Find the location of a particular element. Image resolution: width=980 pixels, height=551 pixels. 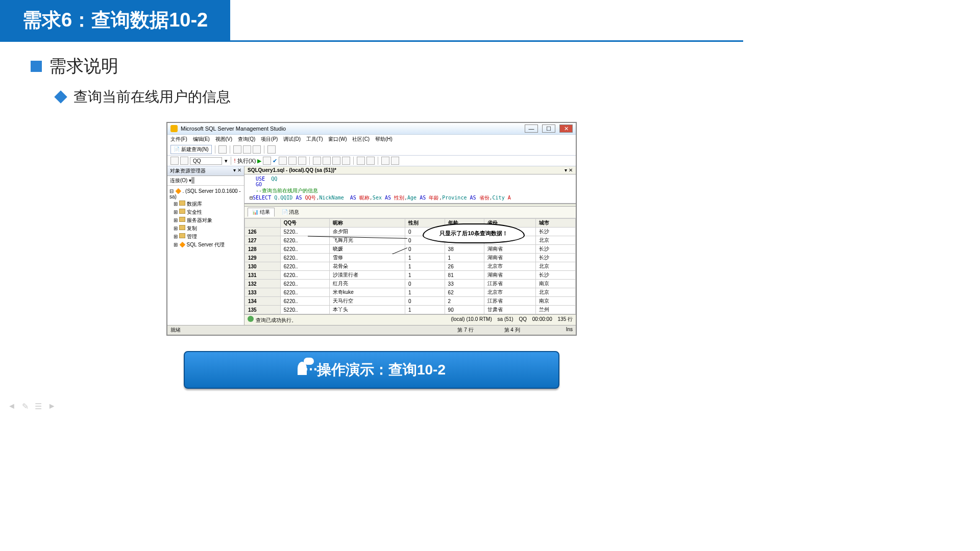

table-row: 1265220..余夕阳023湖南省长沙 is located at coordinates (410, 232).